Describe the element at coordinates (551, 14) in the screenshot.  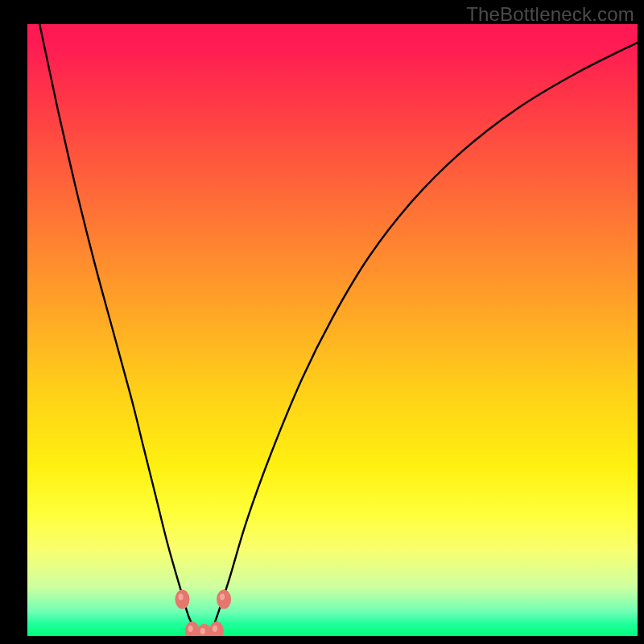
I see `watermark-text: TheBottleneck.com` at that location.